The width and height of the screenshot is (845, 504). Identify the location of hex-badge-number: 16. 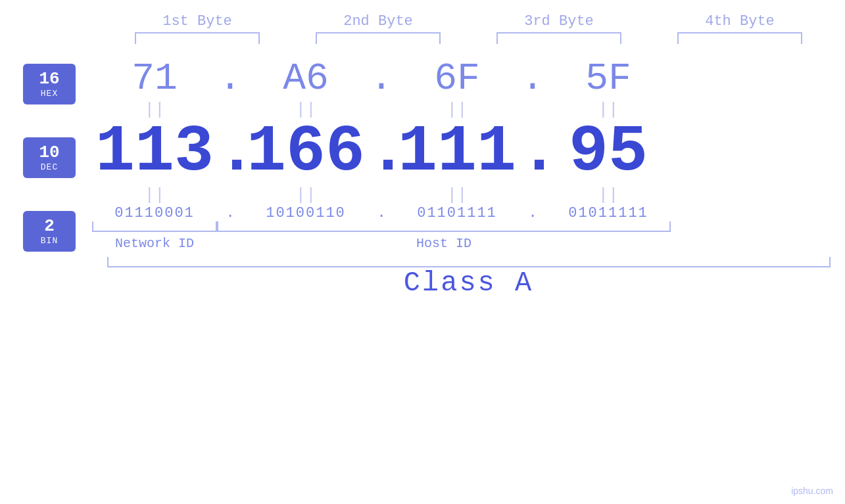
(49, 79).